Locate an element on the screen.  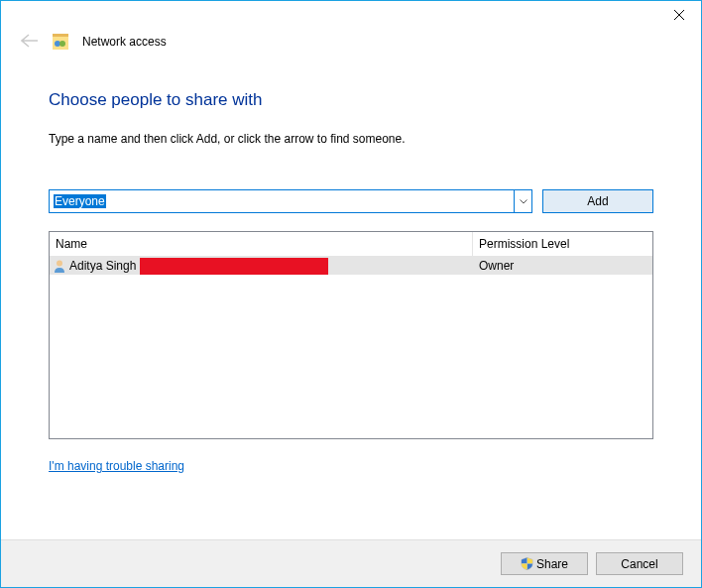
share-button: Share is located at coordinates (544, 563).